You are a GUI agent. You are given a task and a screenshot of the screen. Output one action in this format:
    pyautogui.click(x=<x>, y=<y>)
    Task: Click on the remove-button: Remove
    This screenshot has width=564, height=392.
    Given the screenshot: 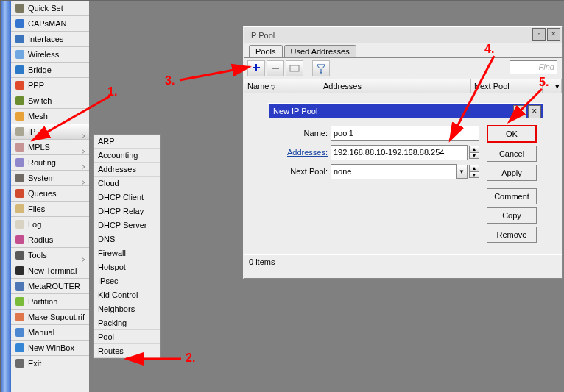 What is the action you would take?
    pyautogui.click(x=512, y=235)
    